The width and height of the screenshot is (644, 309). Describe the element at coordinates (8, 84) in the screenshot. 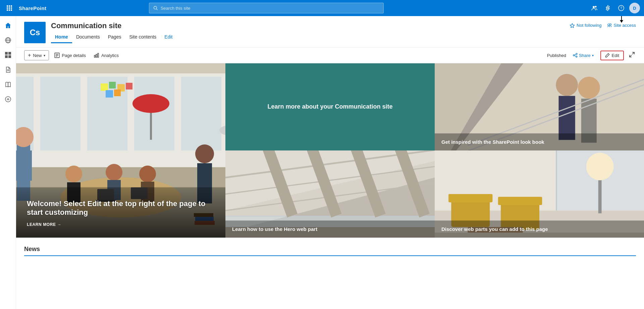

I see `sidebar-item-book` at that location.